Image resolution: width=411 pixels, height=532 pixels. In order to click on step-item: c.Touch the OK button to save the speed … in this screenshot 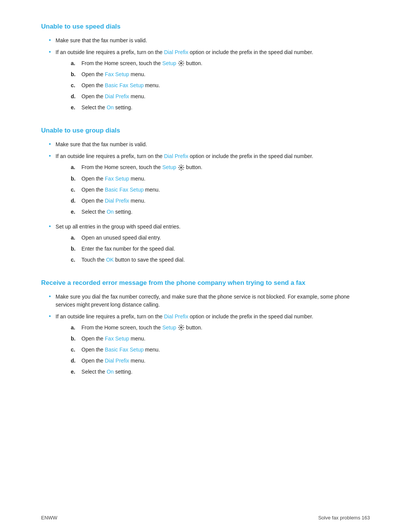, I will do `click(213, 260)`.